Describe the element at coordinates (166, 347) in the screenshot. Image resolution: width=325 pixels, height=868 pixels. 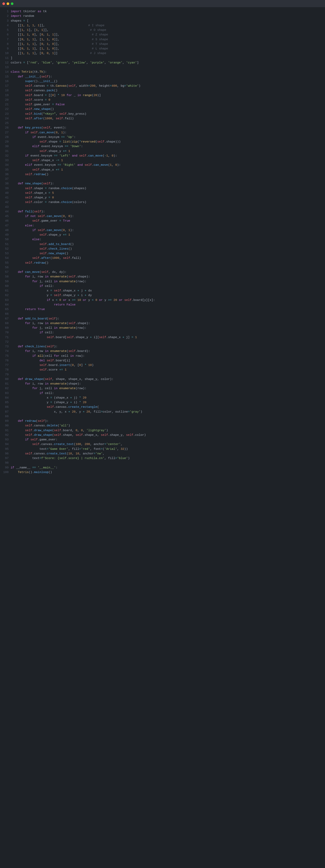
I see `code-line-73: def check_lines(self):` at that location.